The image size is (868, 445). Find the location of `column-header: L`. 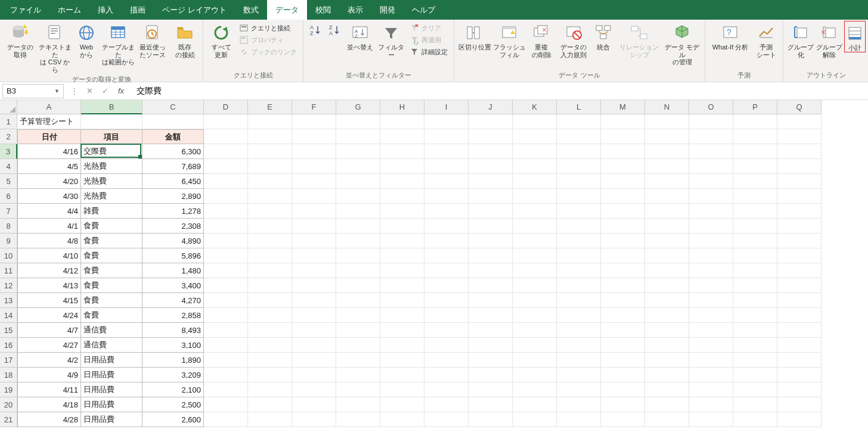

column-header: L is located at coordinates (579, 107).